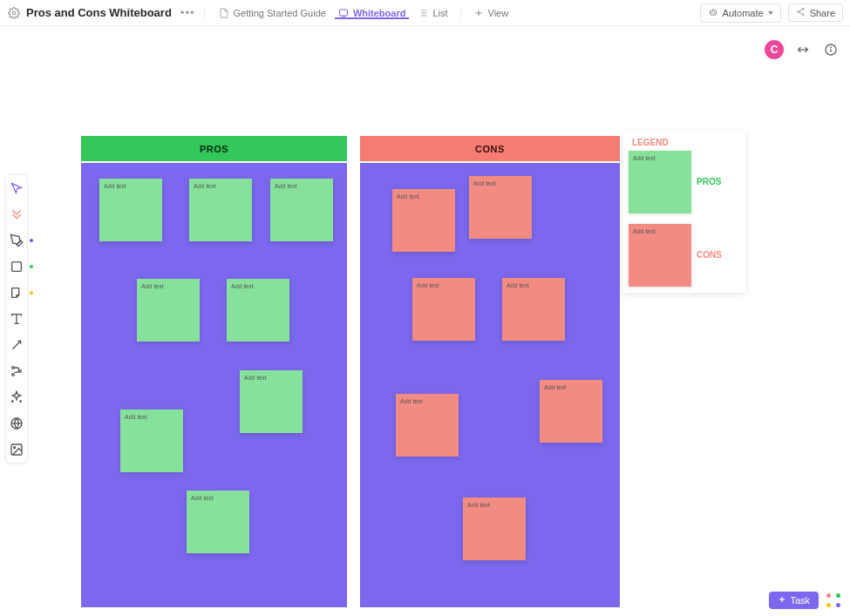  What do you see at coordinates (380, 13) in the screenshot?
I see `tab-label: Whiteboard` at bounding box center [380, 13].